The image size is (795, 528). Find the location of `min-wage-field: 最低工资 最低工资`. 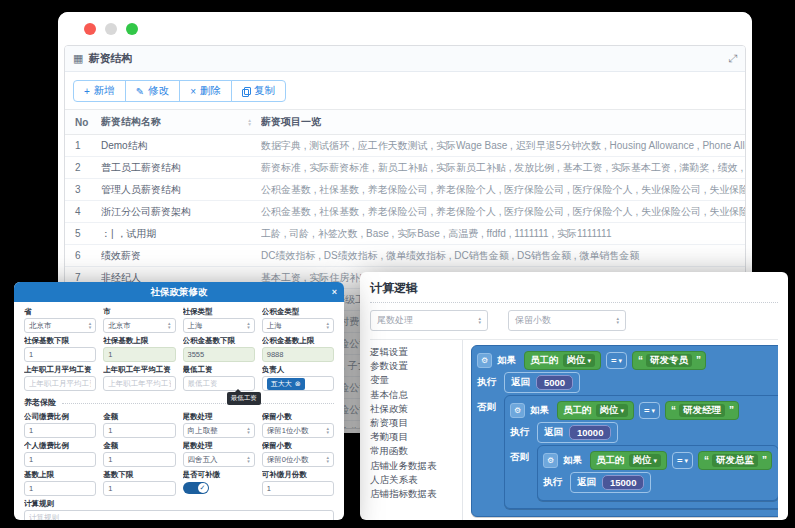

min-wage-field: 最低工资 最低工资 is located at coordinates (219, 378).